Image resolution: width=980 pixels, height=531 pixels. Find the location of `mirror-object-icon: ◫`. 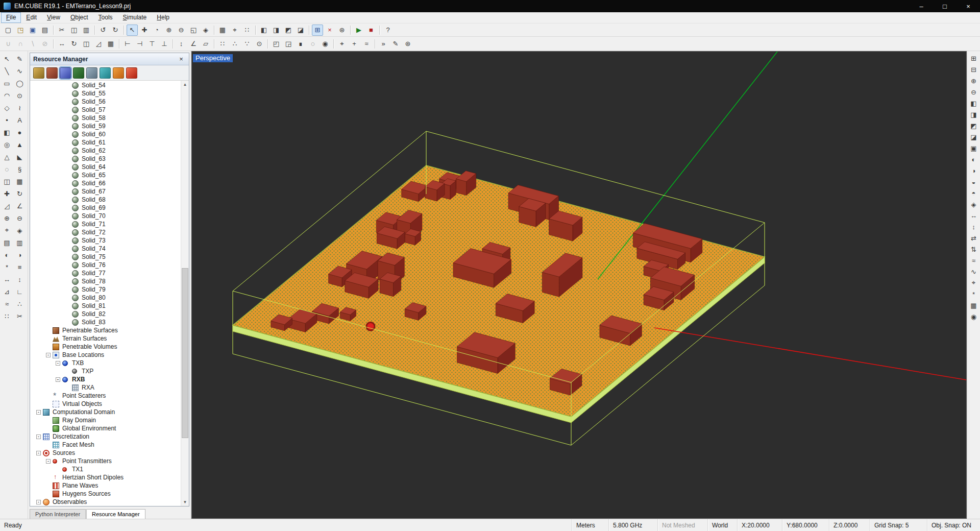

mirror-object-icon: ◫ is located at coordinates (86, 44).